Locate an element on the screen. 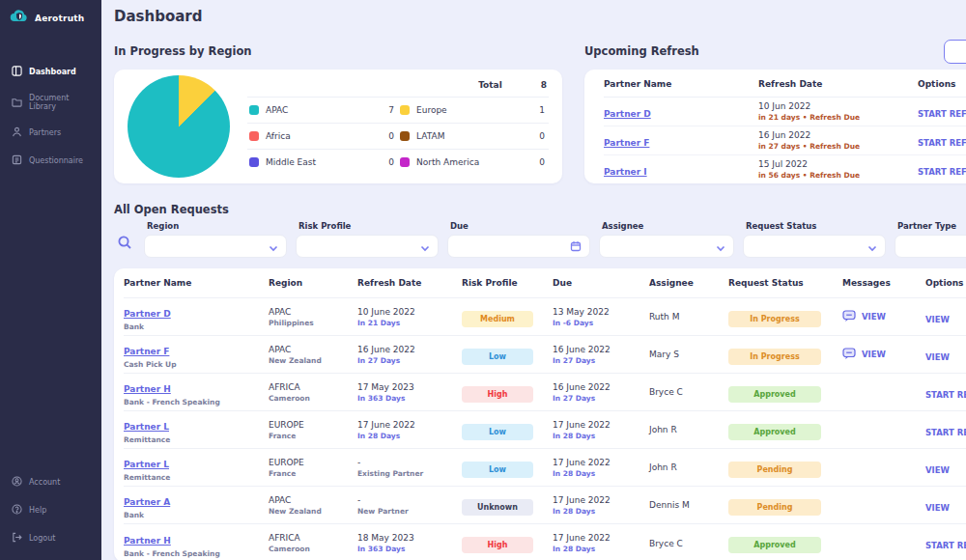 The height and width of the screenshot is (560, 966). upcoming-refresh-section: Upcoming Refresh VIEW Partner Name Refre… is located at coordinates (775, 110).